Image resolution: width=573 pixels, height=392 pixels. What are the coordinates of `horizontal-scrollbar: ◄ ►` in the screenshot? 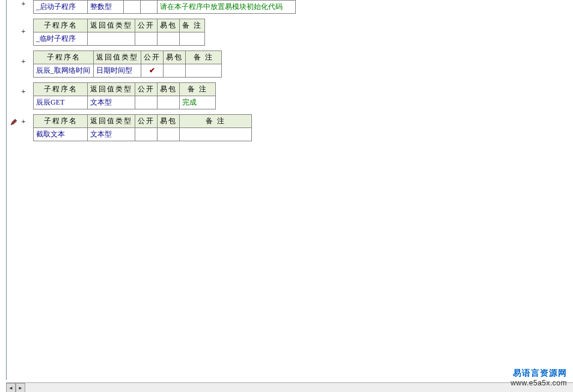 It's located at (290, 387).